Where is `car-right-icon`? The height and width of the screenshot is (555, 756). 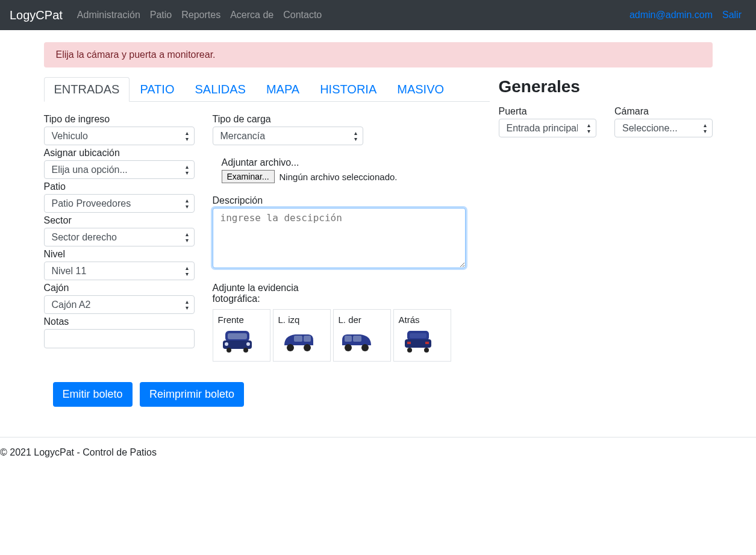 car-right-icon is located at coordinates (358, 340).